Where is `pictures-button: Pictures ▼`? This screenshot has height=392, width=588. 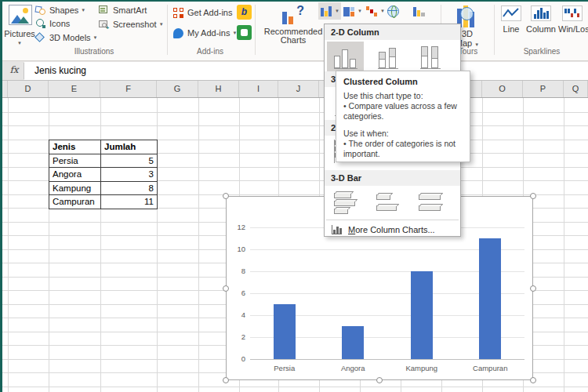
pictures-button: Pictures ▼ is located at coordinates (20, 30).